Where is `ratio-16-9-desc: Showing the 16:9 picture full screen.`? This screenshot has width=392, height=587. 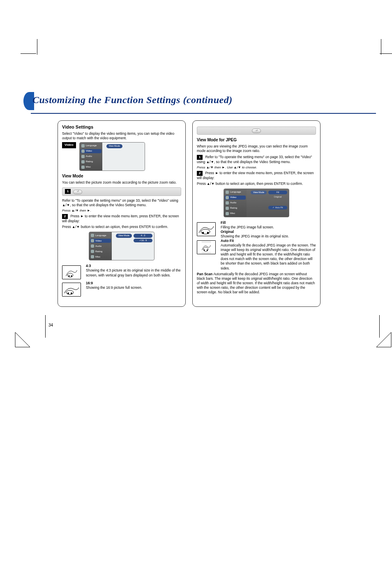 ratio-16-9-desc: Showing the 16:9 picture full screen. is located at coordinates (134, 288).